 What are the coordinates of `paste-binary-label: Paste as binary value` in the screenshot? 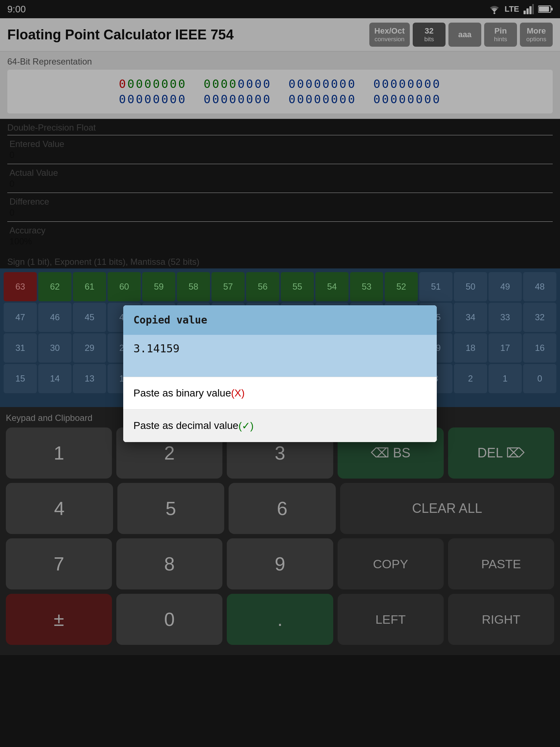 It's located at (182, 393).